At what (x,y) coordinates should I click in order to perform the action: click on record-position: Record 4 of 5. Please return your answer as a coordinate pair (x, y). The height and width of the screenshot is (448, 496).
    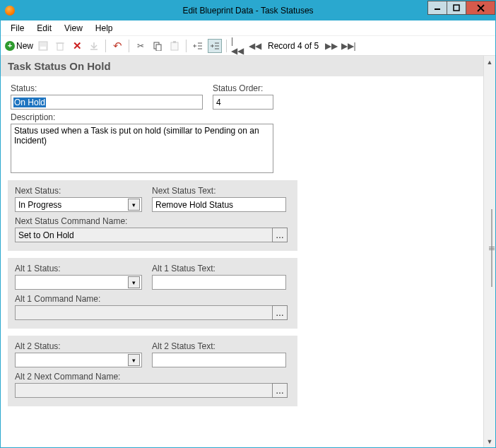
    Looking at the image, I should click on (293, 46).